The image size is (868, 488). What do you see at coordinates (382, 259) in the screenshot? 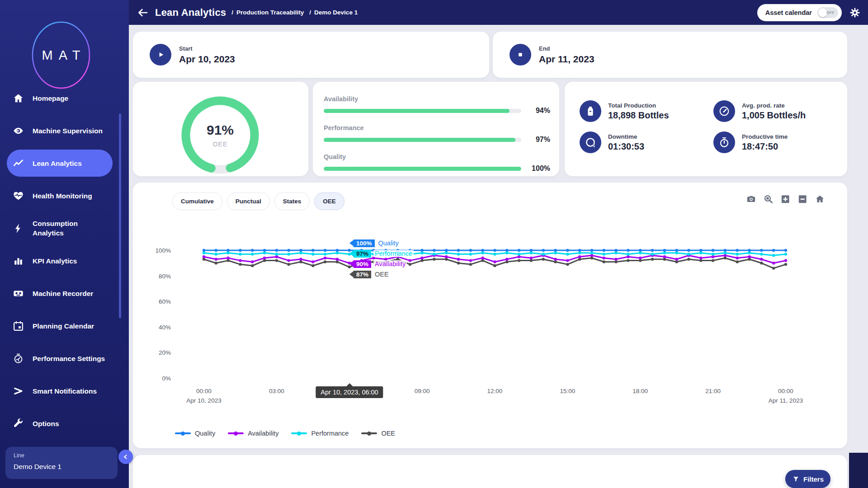
I see `chart-hover-tooltips: 100%Quality97%Performance90%Availability…` at bounding box center [382, 259].